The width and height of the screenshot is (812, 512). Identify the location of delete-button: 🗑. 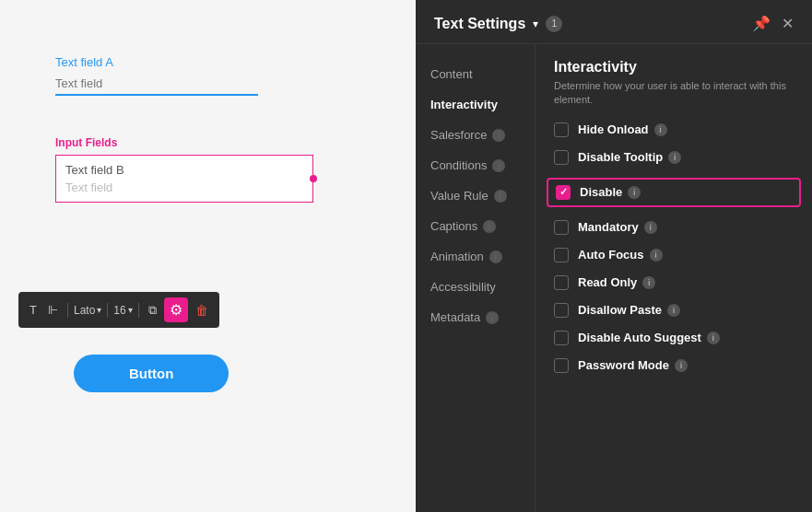
(202, 310).